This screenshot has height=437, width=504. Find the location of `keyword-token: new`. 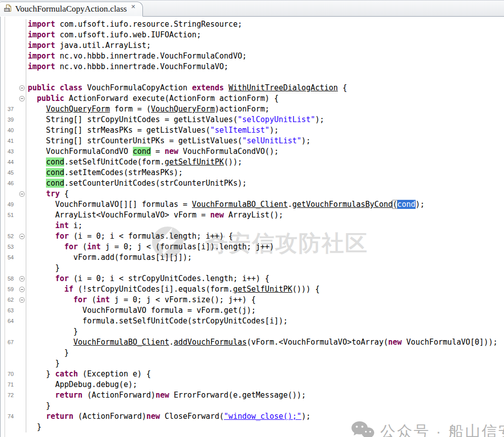

keyword-token: new is located at coordinates (217, 215).